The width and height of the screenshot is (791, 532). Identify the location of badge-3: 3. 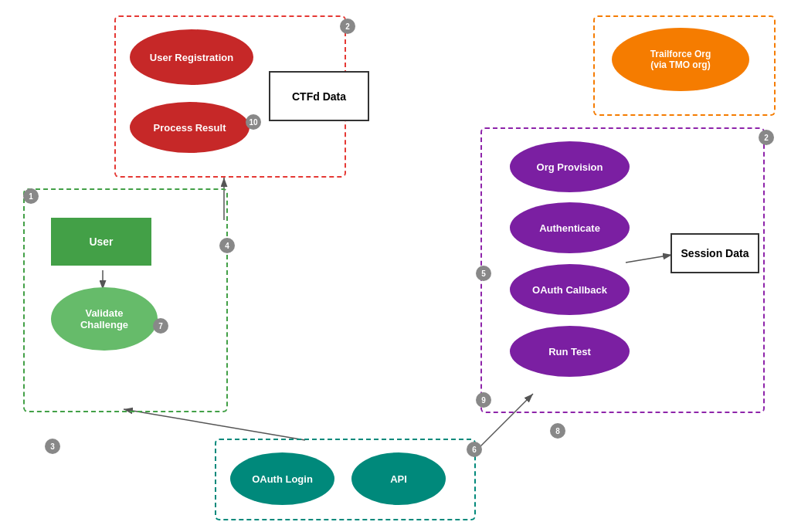
(53, 446).